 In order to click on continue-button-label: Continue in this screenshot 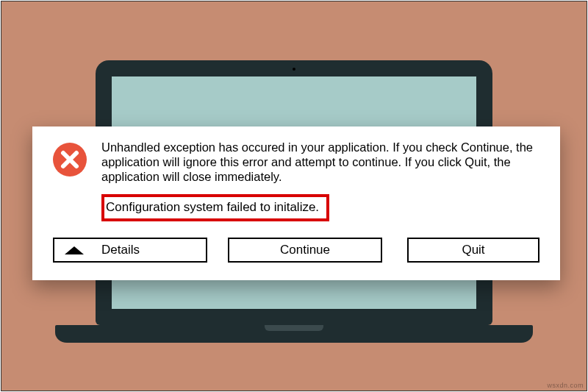, I will do `click(305, 250)`.